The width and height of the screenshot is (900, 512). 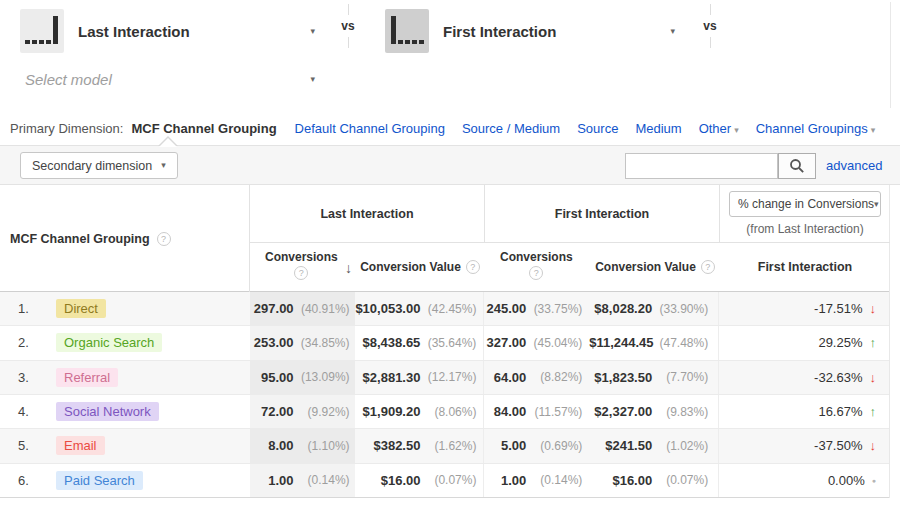 What do you see at coordinates (392, 342) in the screenshot?
I see `conversion-value: $8,438.65` at bounding box center [392, 342].